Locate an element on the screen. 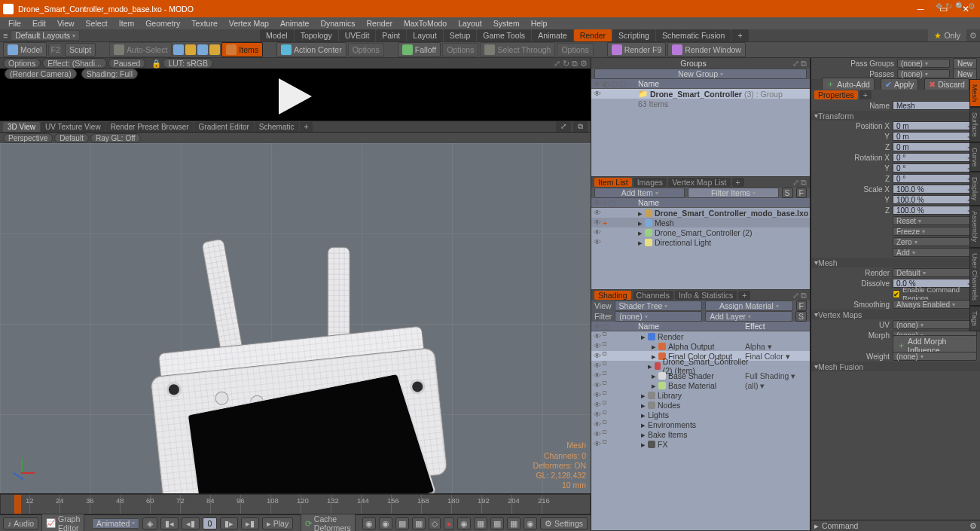 Image resolution: width=980 pixels, height=531 pixels. menu-edit: Edit is located at coordinates (39, 23).